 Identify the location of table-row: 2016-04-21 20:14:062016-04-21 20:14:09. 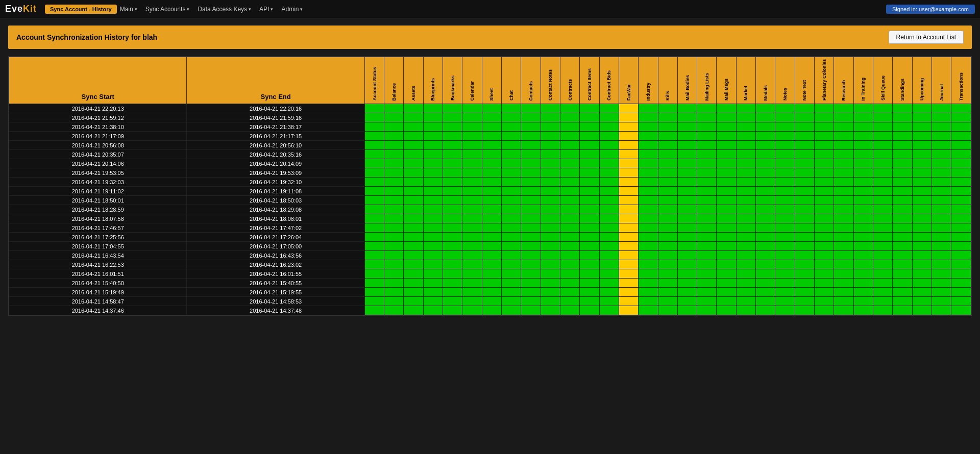
(490, 164).